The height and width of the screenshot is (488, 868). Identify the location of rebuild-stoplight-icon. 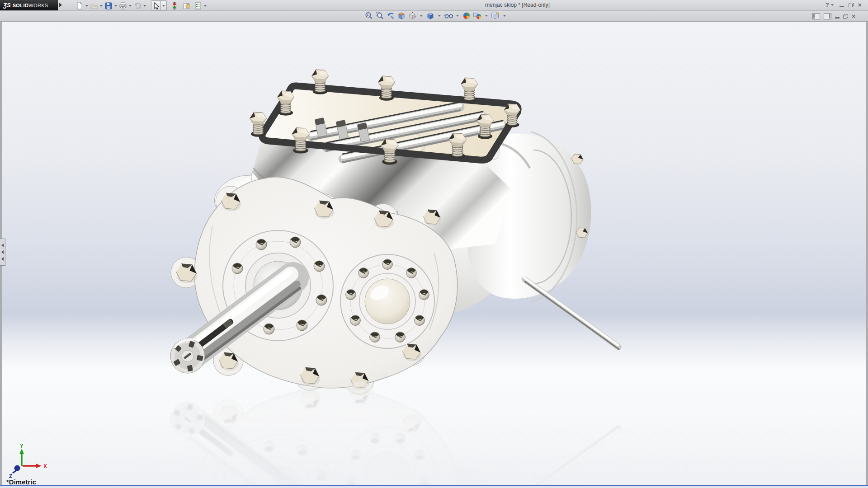
(175, 6).